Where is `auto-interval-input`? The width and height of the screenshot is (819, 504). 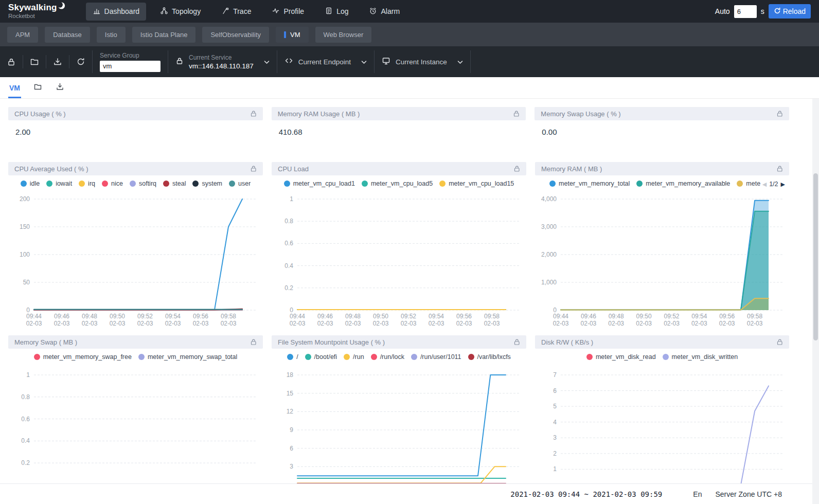
auto-interval-input is located at coordinates (745, 11).